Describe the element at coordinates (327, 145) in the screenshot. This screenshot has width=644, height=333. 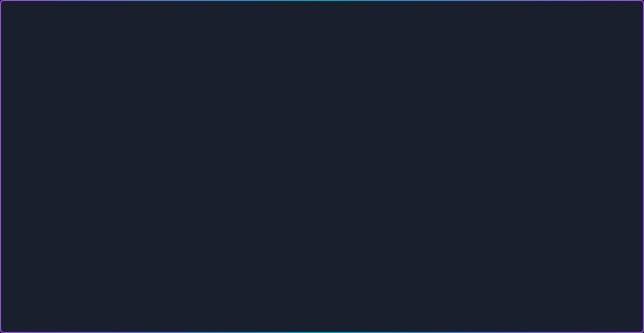
I see `app-header-text: neonwallet` at that location.